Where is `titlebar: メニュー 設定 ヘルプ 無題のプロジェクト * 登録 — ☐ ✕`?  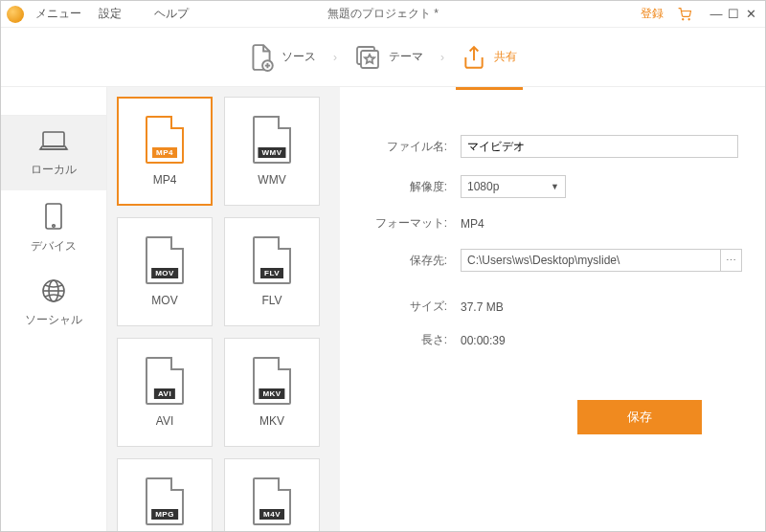
titlebar: メニュー 設定 ヘルプ 無題のプロジェクト * 登録 — ☐ ✕ is located at coordinates (383, 14).